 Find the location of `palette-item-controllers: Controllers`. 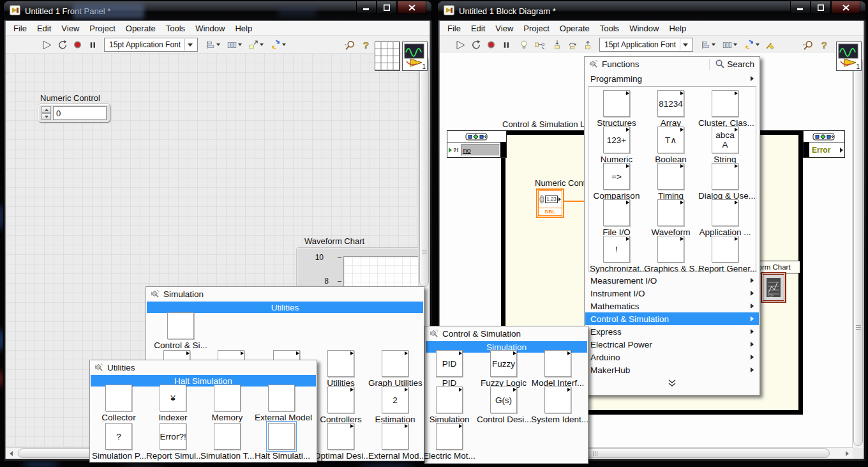

palette-item-controllers: Controllers is located at coordinates (341, 405).